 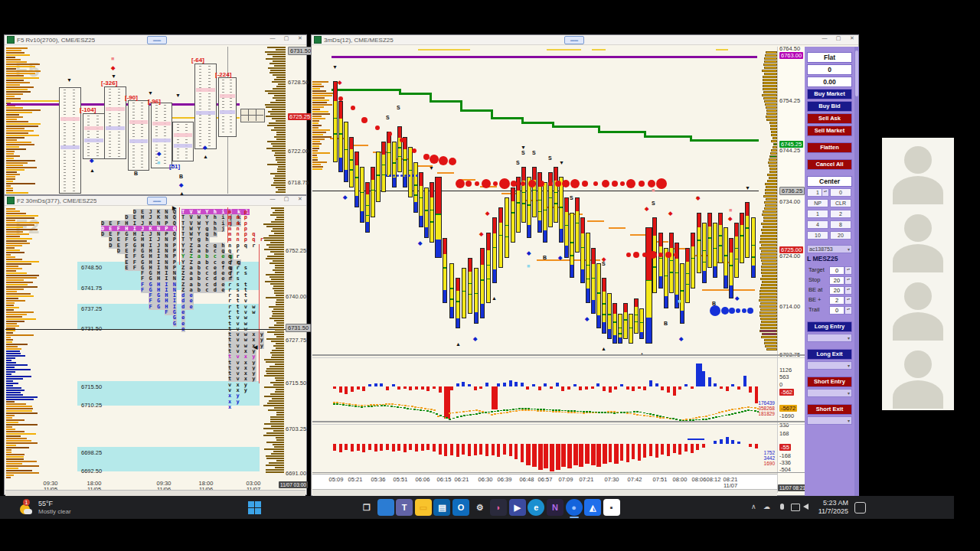 What do you see at coordinates (825, 193) in the screenshot?
I see `quantity-spinner: ▴▾` at bounding box center [825, 193].